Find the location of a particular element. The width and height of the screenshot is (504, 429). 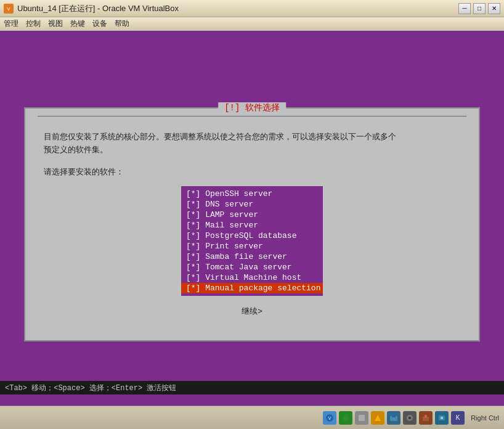

menubar: 管理控制视图热键设备帮助 is located at coordinates (252, 24).